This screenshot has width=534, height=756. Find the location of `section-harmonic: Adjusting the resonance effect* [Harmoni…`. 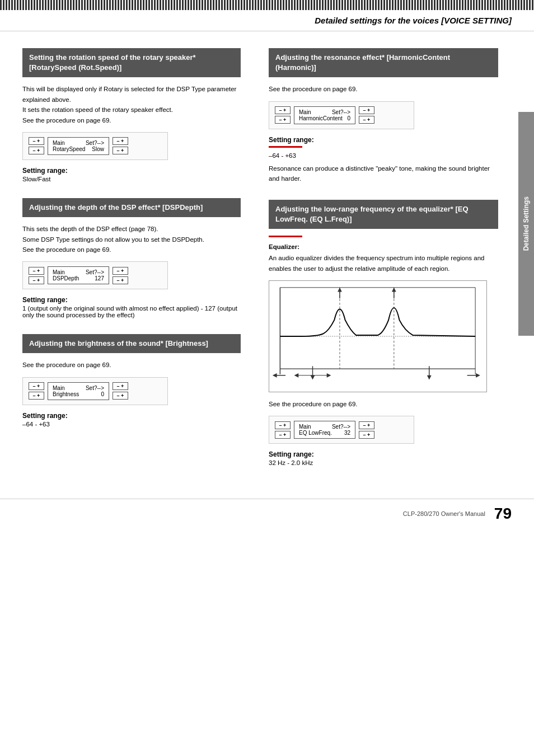

section-harmonic: Adjusting the resonance effect* [Harmoni… is located at coordinates (383, 116).